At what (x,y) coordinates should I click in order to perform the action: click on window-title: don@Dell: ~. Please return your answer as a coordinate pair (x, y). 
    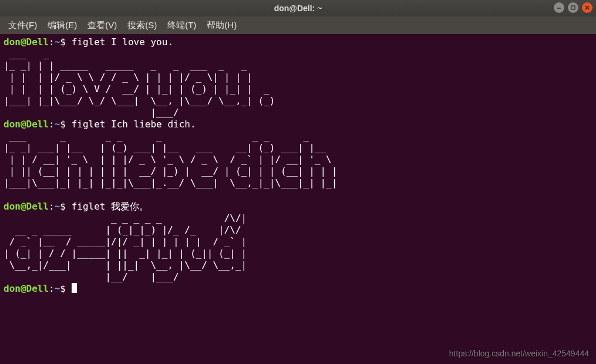
    Looking at the image, I should click on (298, 8).